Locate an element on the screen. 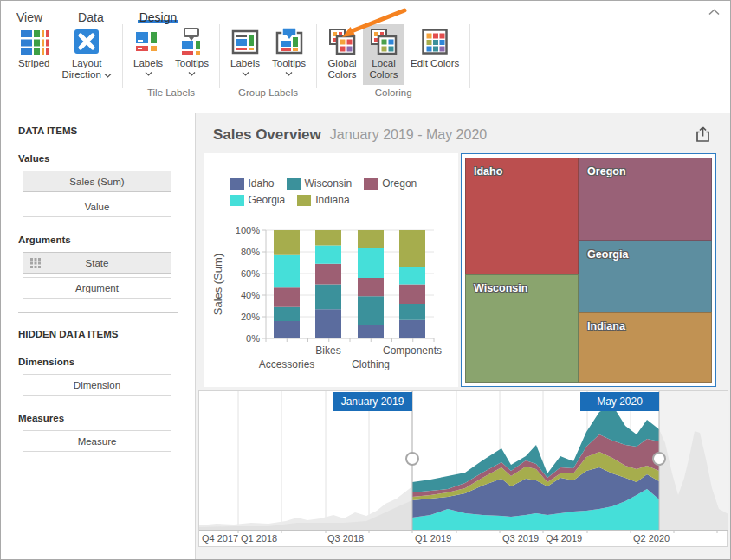 The image size is (731, 560). data-item-sales-sum: Sales (Sum) is located at coordinates (97, 182).